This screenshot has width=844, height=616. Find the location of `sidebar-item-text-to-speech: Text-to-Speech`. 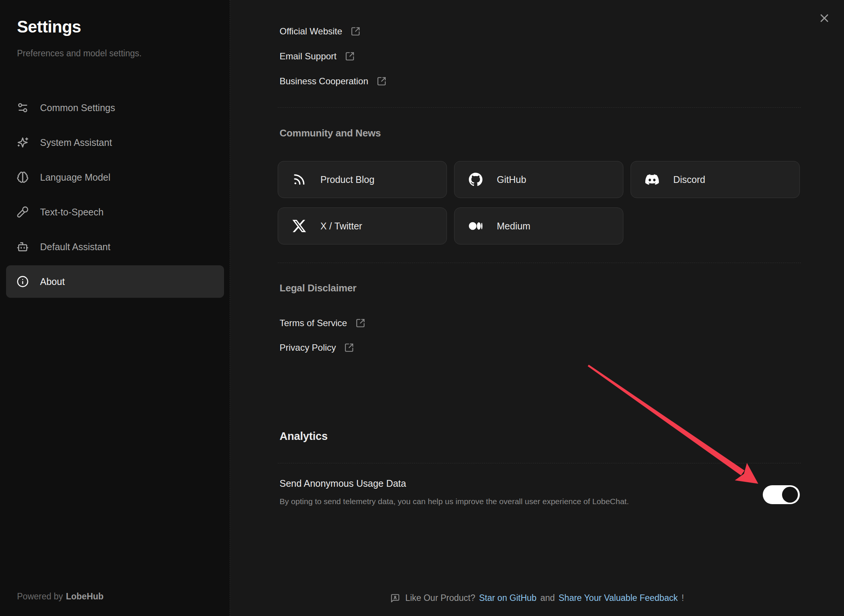

sidebar-item-text-to-speech: Text-to-Speech is located at coordinates (115, 212).